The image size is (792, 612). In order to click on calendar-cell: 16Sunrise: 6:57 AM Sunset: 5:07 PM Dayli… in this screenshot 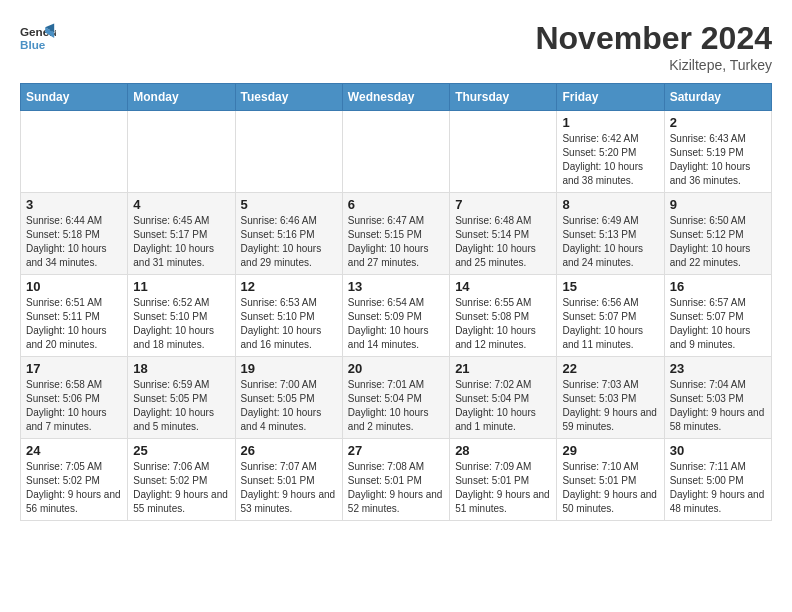, I will do `click(718, 316)`.